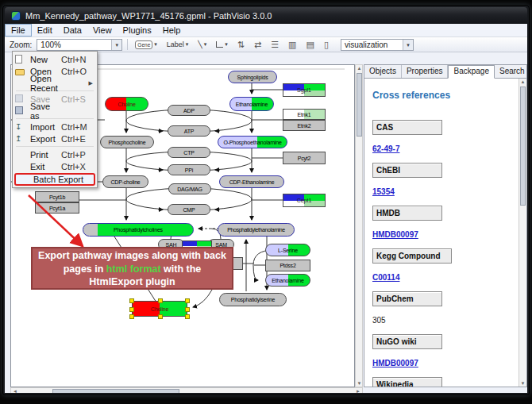 This screenshot has height=404, width=532. Describe the element at coordinates (15, 391) in the screenshot. I see `scroll-left-icon: ◄` at that location.